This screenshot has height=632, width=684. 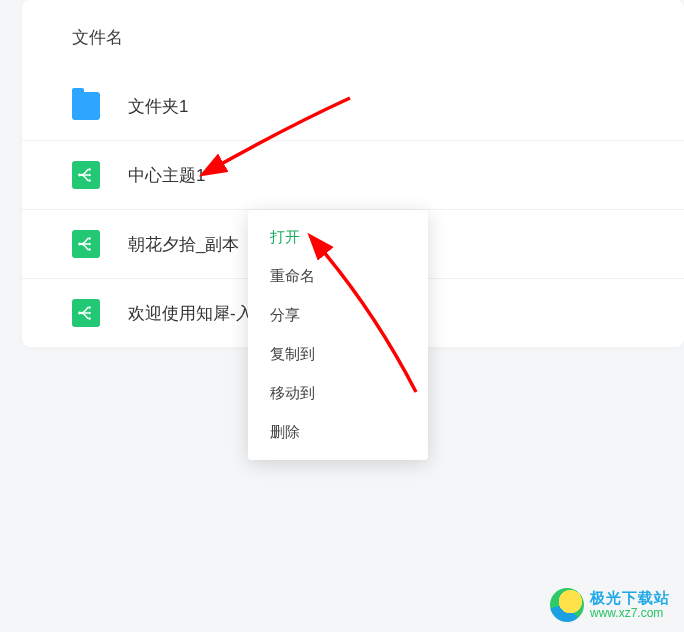 I want to click on folder-row: 文件夹1, so click(x=353, y=106).